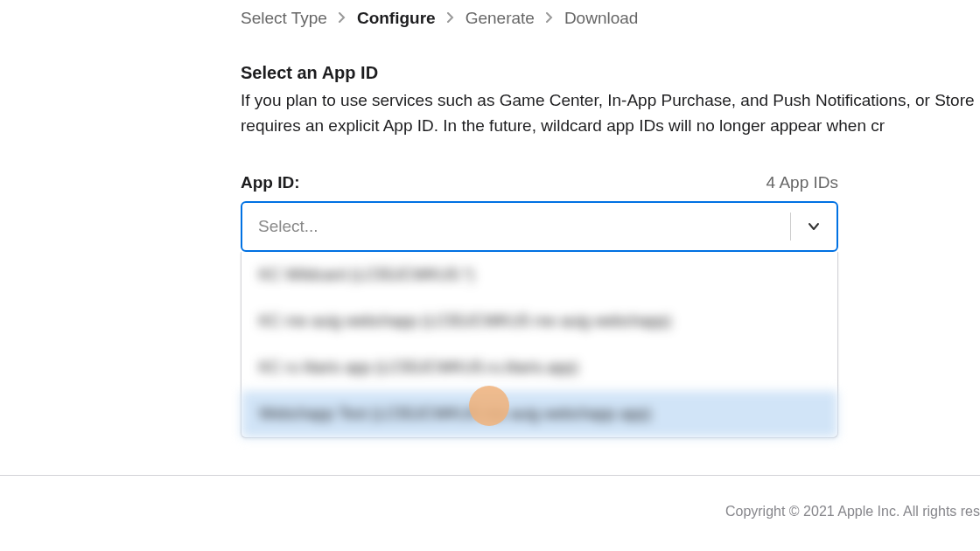 This screenshot has height=551, width=980. What do you see at coordinates (539, 415) in the screenshot?
I see `dropdown-option: Webchapp Test (LC55JCWKU5 me auig webcha…` at bounding box center [539, 415].